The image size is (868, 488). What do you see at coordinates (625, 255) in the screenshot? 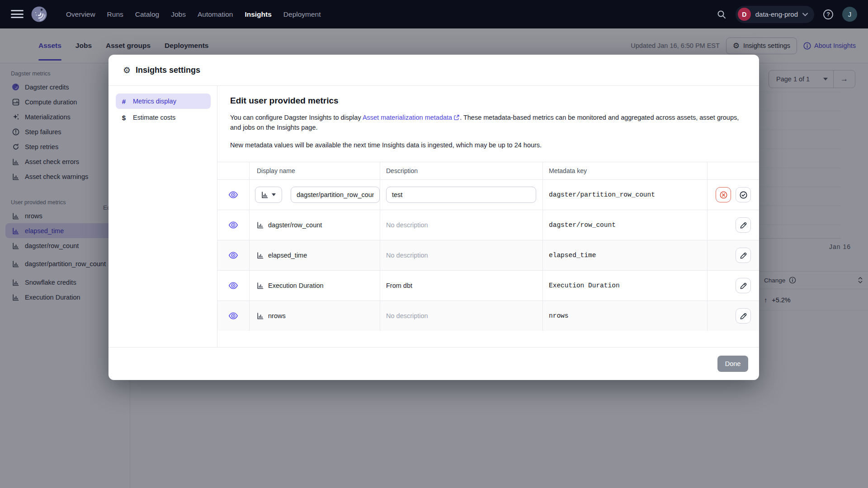
I see `metadata-key: elapsed_time` at bounding box center [625, 255].